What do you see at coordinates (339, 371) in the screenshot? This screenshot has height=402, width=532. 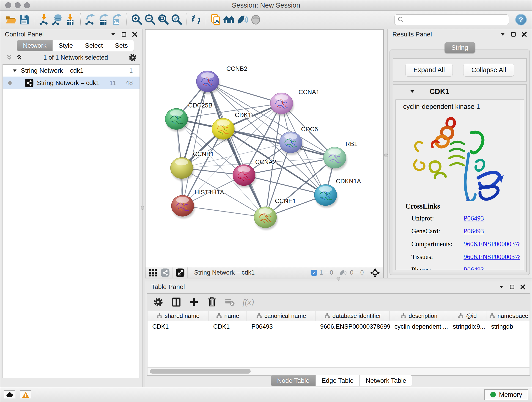 I see `table-horizontal-scrollbar` at bounding box center [339, 371].